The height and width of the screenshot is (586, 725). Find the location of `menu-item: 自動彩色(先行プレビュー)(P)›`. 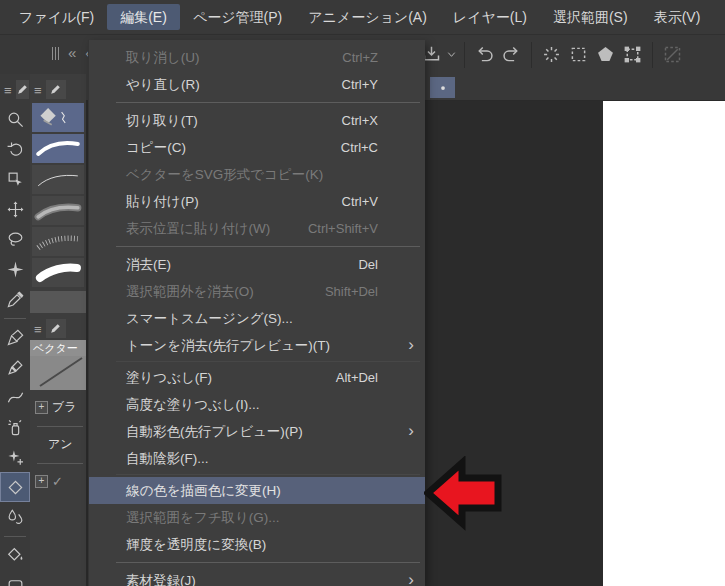

menu-item: 自動彩色(先行プレビュー)(P)› is located at coordinates (257, 432).